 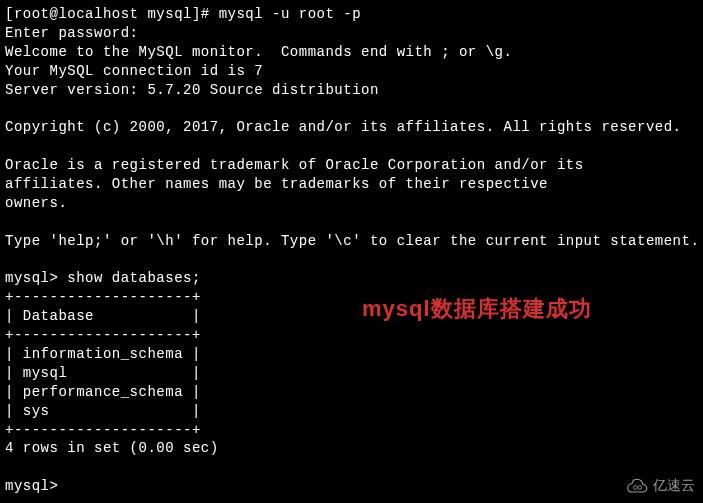 What do you see at coordinates (36, 203) in the screenshot?
I see `trademark-line: owners.` at bounding box center [36, 203].